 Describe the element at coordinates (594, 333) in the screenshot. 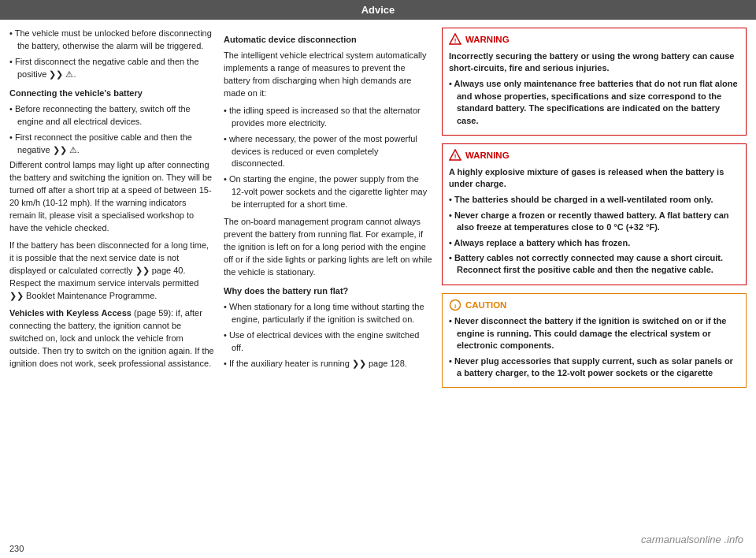

I see `caution1-bullet1: Never disconnect the battery if the igni…` at that location.